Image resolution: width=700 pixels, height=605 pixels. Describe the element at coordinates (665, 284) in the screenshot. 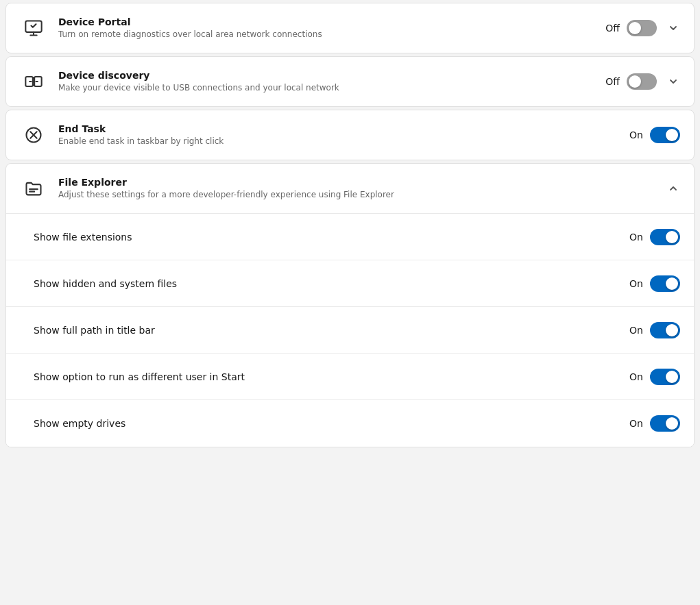

I see `show-hidden-files-toggle` at that location.